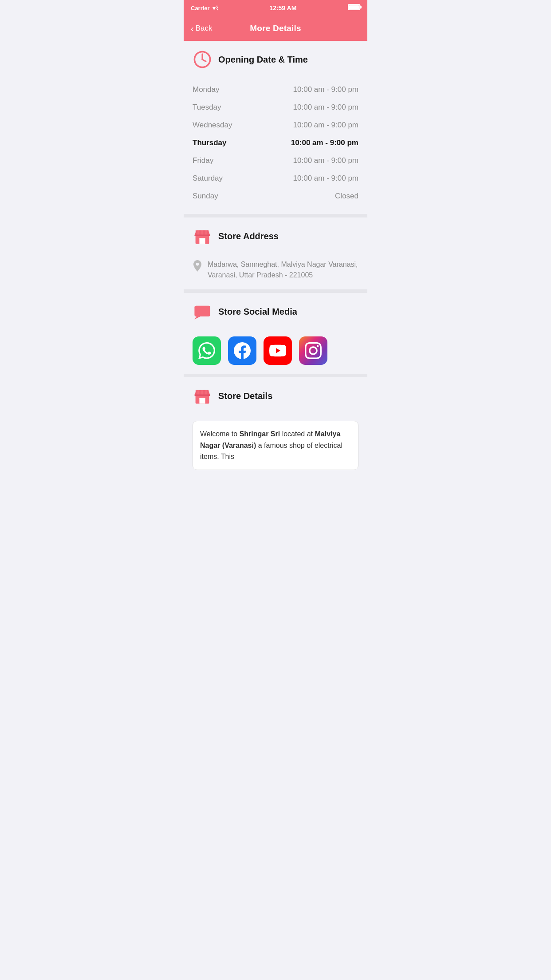 The height and width of the screenshot is (980, 551). I want to click on day-wednesday: Wednesday, so click(212, 125).